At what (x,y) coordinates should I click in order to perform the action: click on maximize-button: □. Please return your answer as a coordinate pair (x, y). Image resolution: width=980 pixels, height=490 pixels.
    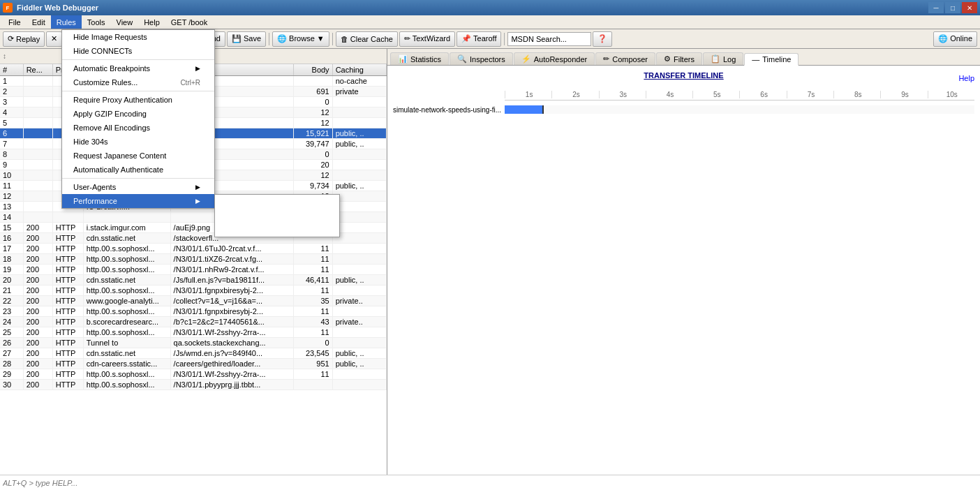
    Looking at the image, I should click on (953, 8).